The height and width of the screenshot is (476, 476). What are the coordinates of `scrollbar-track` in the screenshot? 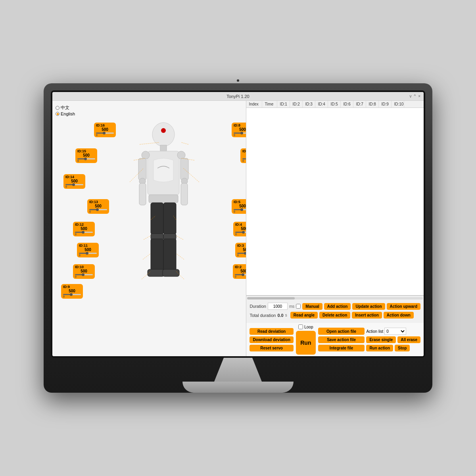 It's located at (335, 298).